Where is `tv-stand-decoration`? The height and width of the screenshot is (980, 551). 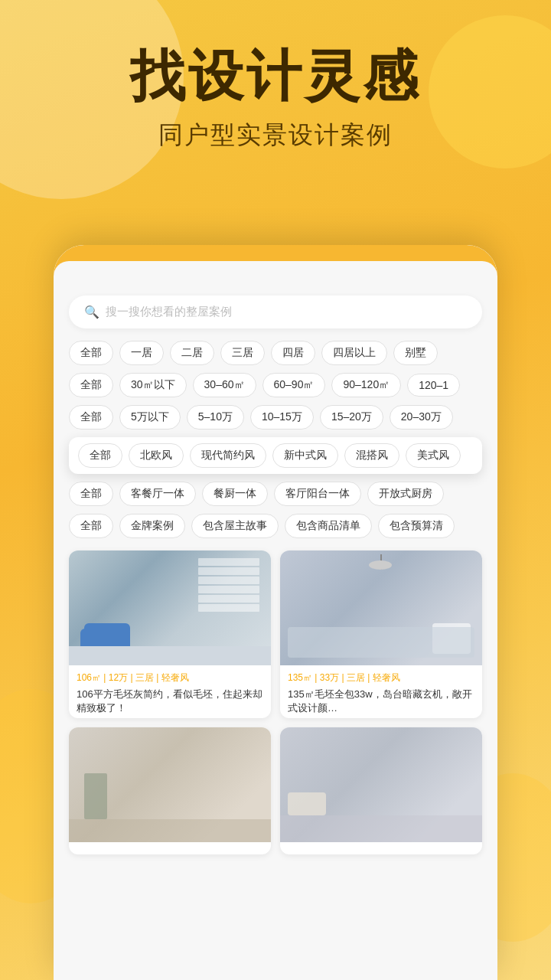 tv-stand-decoration is located at coordinates (170, 658).